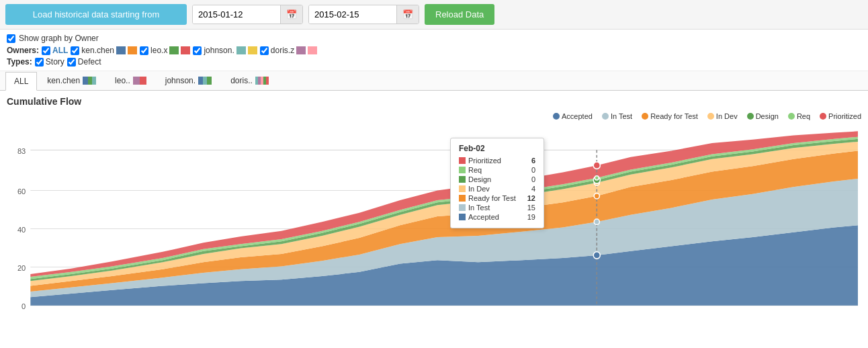  I want to click on doris-swatch2, so click(312, 50).